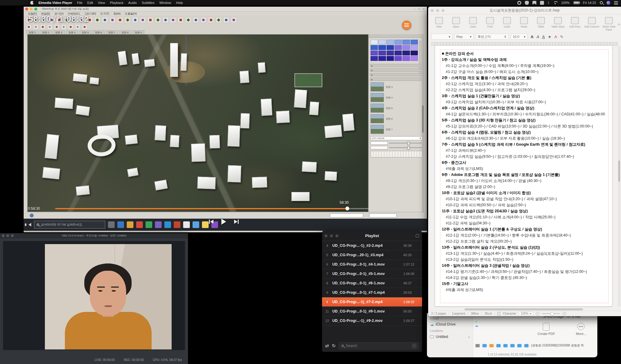 The image size is (621, 364). Describe the element at coordinates (125, 32) in the screenshot. I see `scene-tab: 장면 8` at that location.